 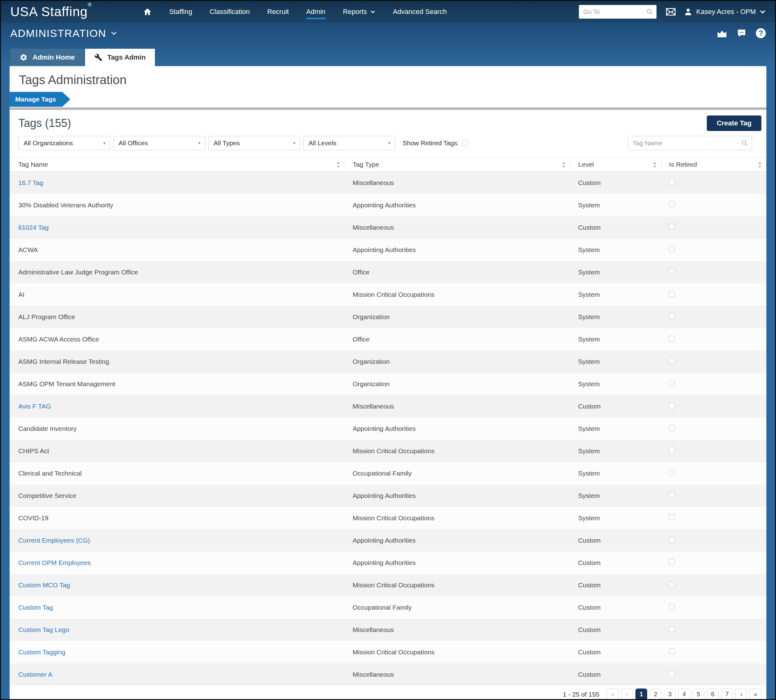 What do you see at coordinates (64, 33) in the screenshot?
I see `section-title: ADMINISTRATION` at bounding box center [64, 33].